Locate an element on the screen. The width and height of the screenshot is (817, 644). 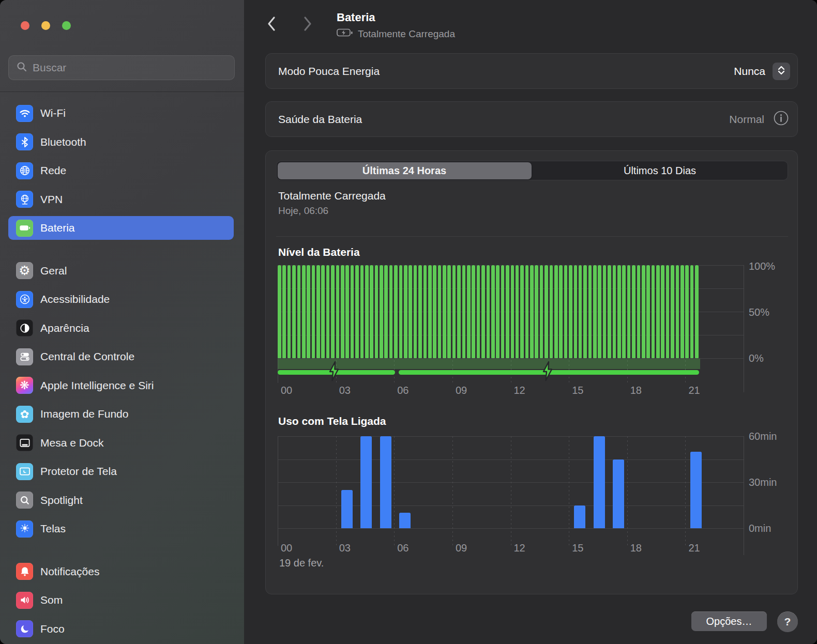
sidebar-item-imagem-de-fundo: ✿Imagem de Fundo is located at coordinates (121, 414).